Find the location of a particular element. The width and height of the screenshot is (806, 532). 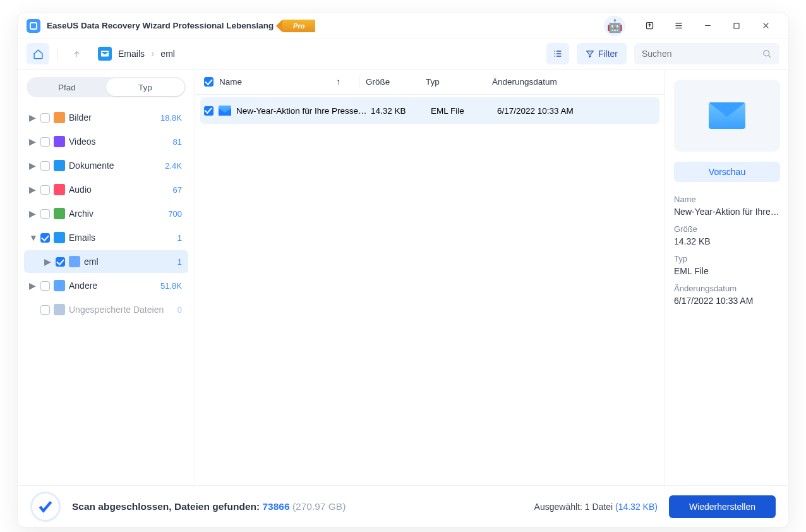

menu-button is located at coordinates (678, 26).